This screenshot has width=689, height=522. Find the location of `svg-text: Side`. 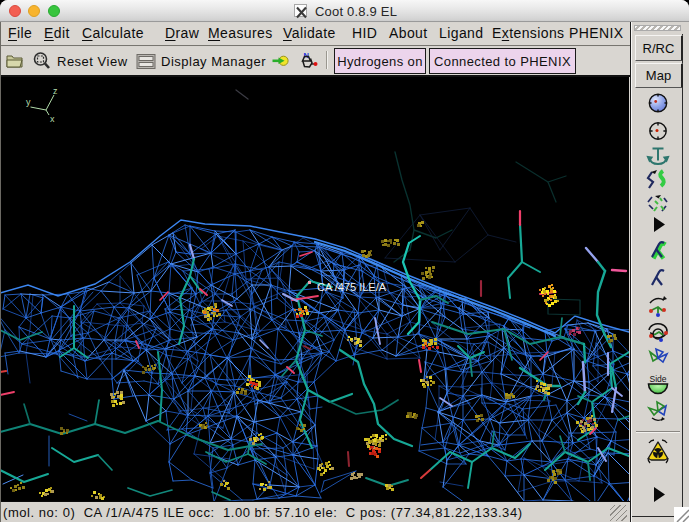

svg-text: Side is located at coordinates (658, 379).